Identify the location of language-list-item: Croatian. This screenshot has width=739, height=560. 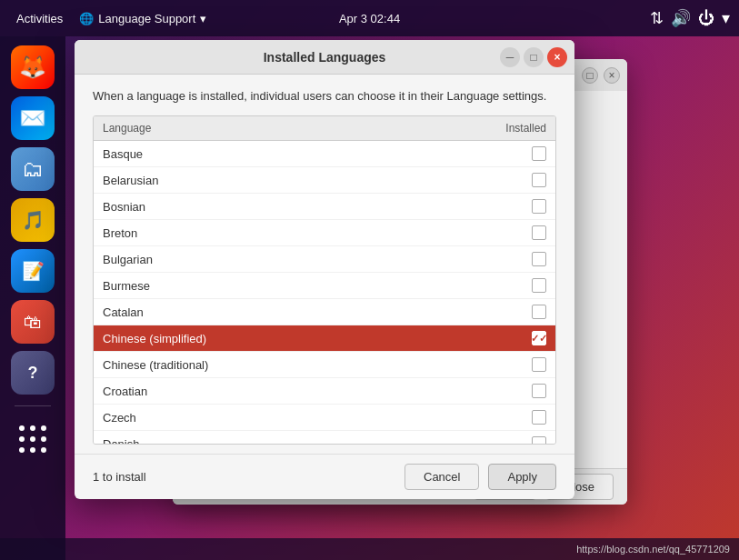
(325, 391).